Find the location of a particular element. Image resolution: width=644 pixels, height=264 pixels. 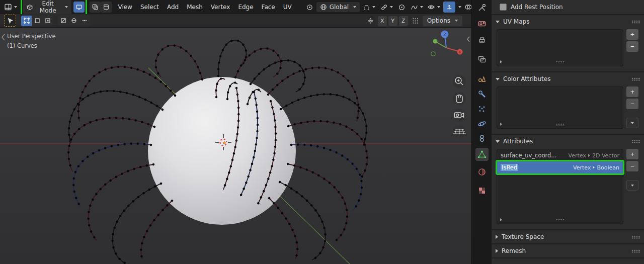

menu-face: Face is located at coordinates (269, 7).